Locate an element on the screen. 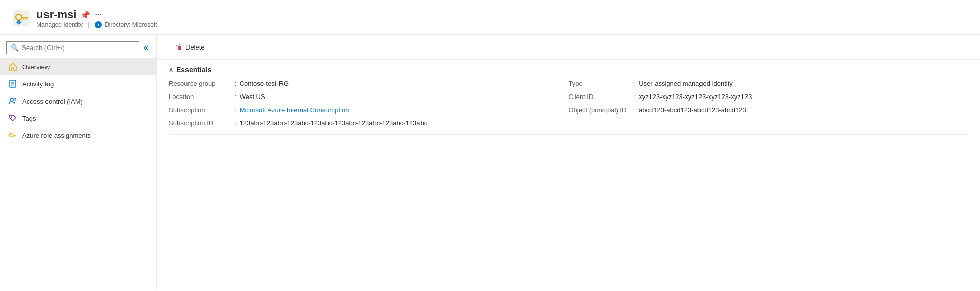 Image resolution: width=980 pixels, height=291 pixels. table-row: Subscription : Microsoft Azure Internal … is located at coordinates (369, 112).